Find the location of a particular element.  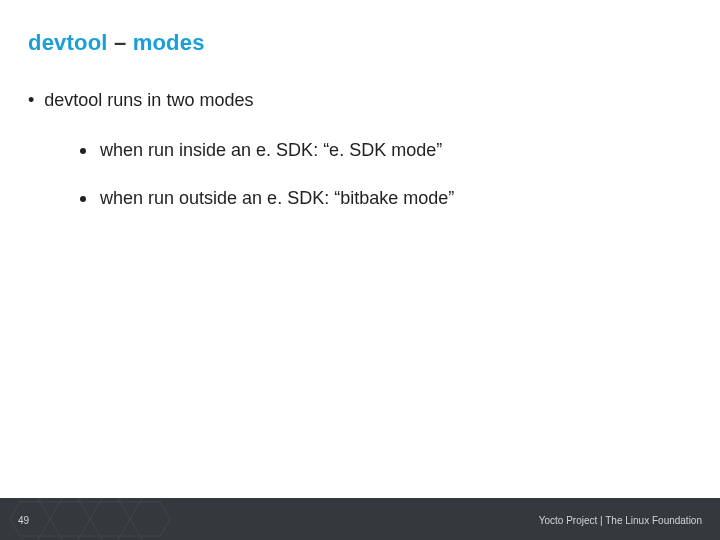

footer-credit: Yocto Project | The Linux Foundation is located at coordinates (620, 520).